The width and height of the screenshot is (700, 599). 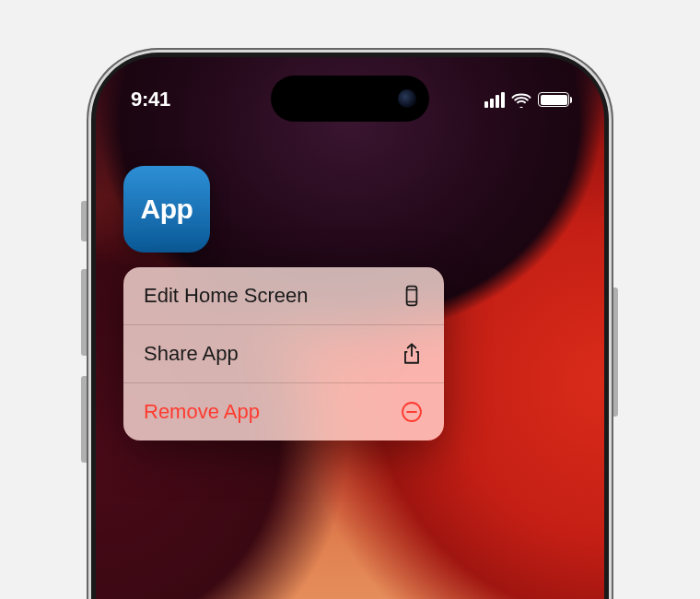 What do you see at coordinates (554, 100) in the screenshot?
I see `battery-icon` at bounding box center [554, 100].